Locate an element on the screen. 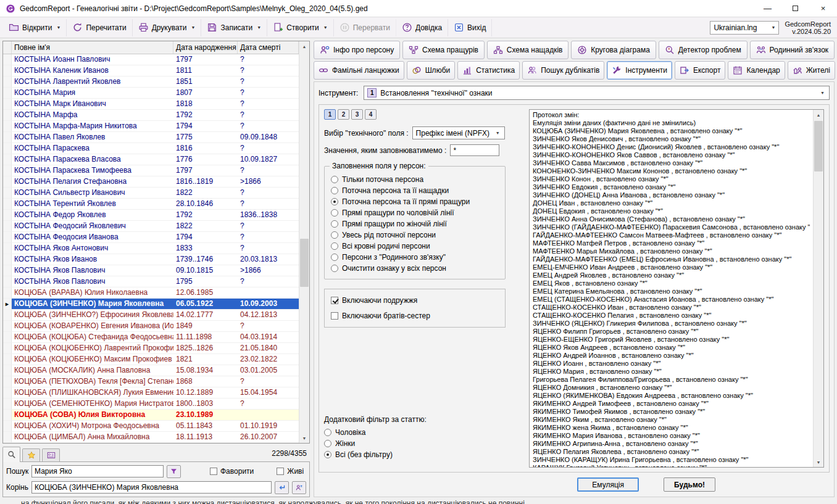 This screenshot has height=504, width=837. root-input: КОЦЮБА (ЗИНЧЕНКО) Мария Яковлевна is located at coordinates (152, 487).